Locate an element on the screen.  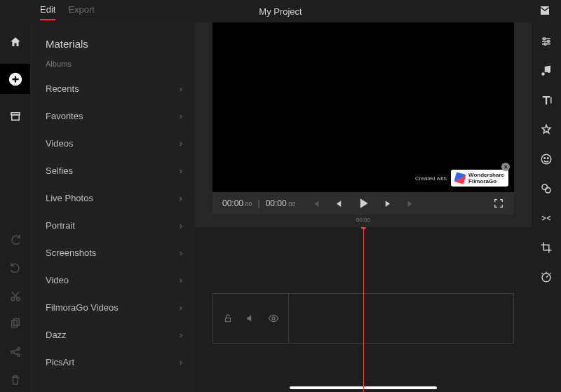
album-label: FilmoraGo Videos is located at coordinates (82, 307).